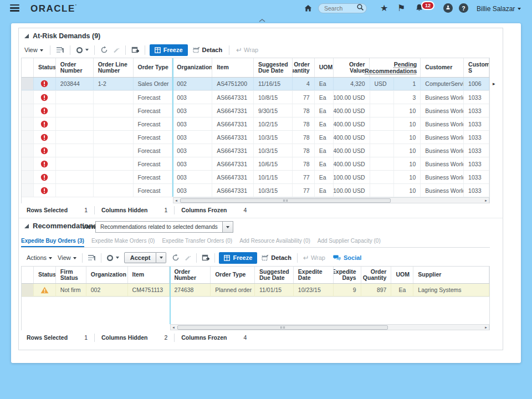  I want to click on at-risk-demands-title: At-Risk Demands (9), so click(62, 36).